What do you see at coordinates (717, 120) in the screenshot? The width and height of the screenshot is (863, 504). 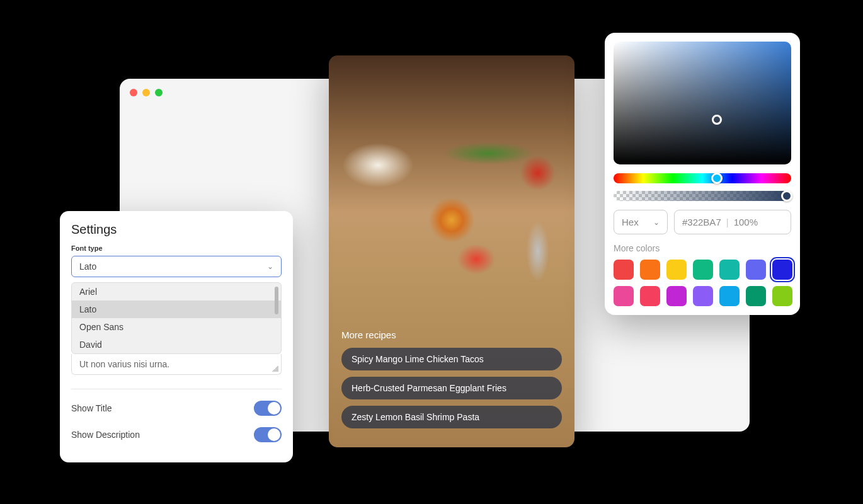 I see `color-cursor-icon` at bounding box center [717, 120].